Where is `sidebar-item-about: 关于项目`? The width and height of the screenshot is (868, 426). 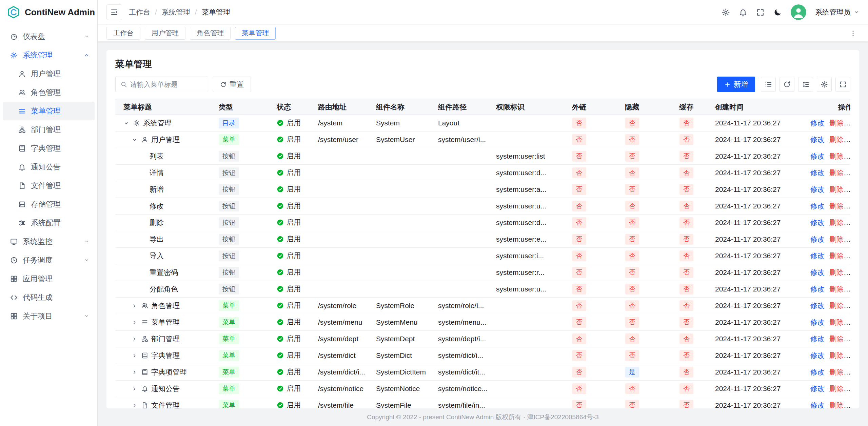
sidebar-item-about: 关于项目 is located at coordinates (49, 316).